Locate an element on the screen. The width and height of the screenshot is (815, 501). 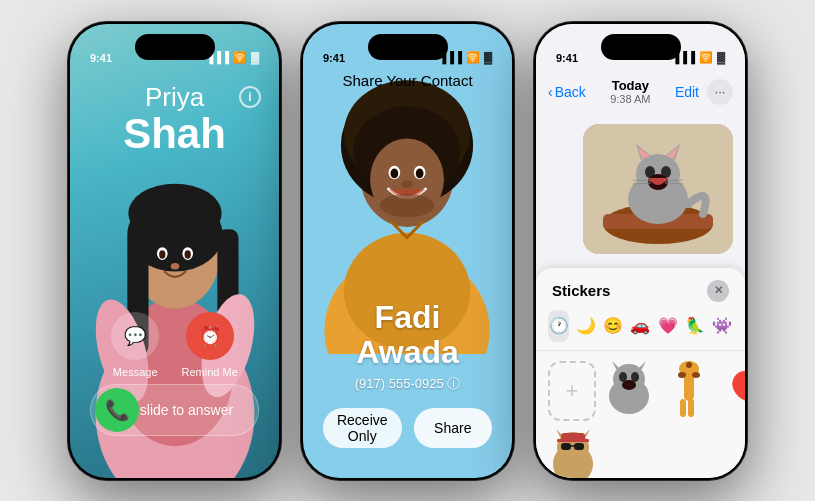
receive-only-button: Receive Only is located at coordinates (362, 428).